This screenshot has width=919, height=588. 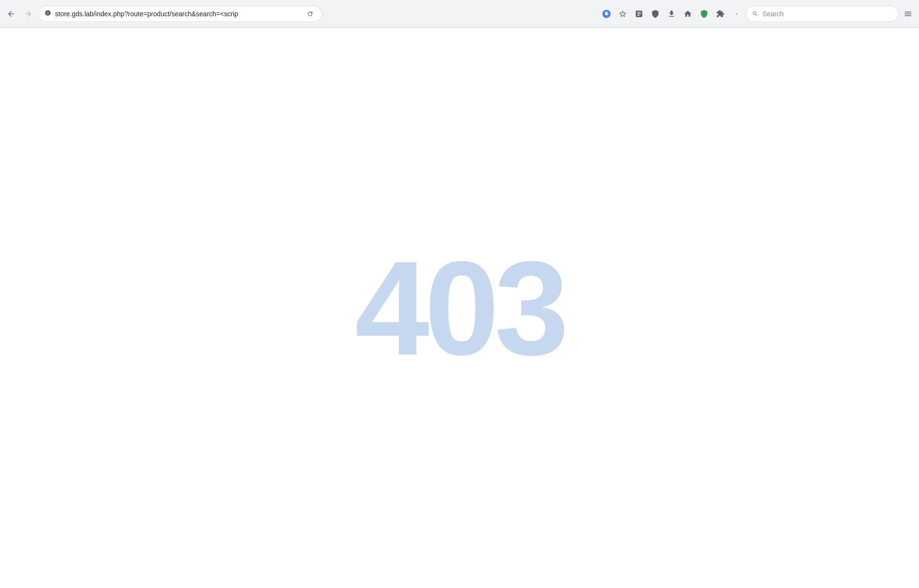 What do you see at coordinates (11, 14) in the screenshot?
I see `back-button` at bounding box center [11, 14].